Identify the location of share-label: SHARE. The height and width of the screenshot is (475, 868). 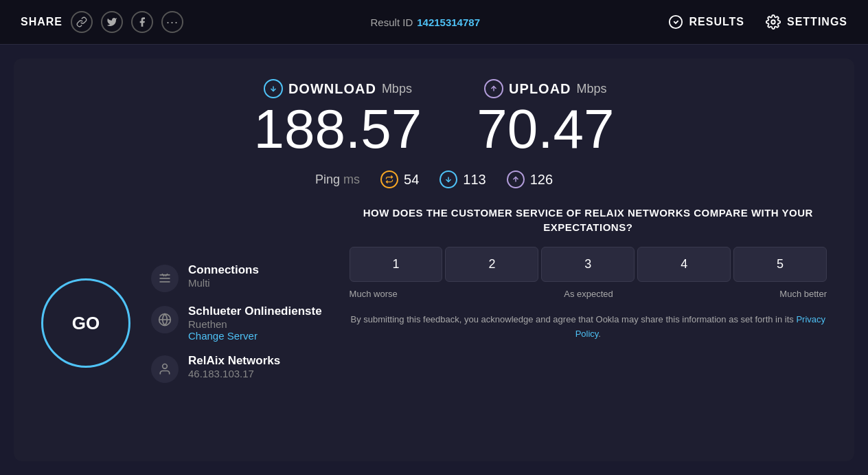
(41, 22).